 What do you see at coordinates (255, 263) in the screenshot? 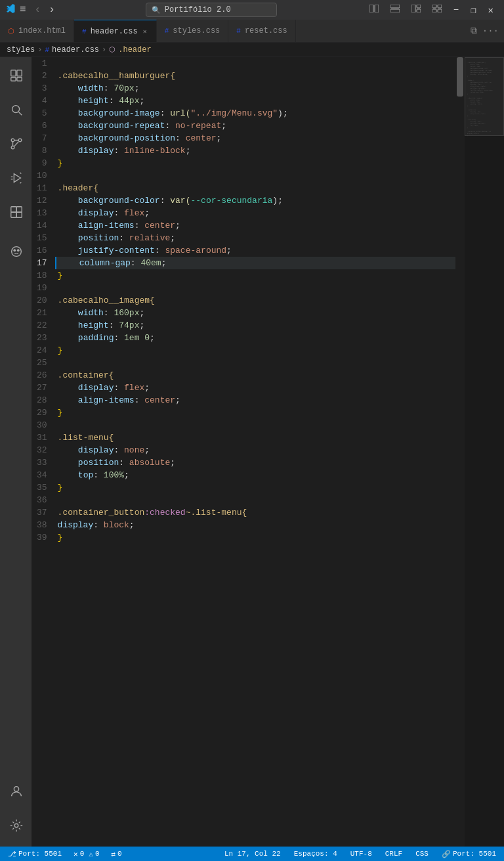
I see `code-line-17: column-gap: 40em;` at bounding box center [255, 263].